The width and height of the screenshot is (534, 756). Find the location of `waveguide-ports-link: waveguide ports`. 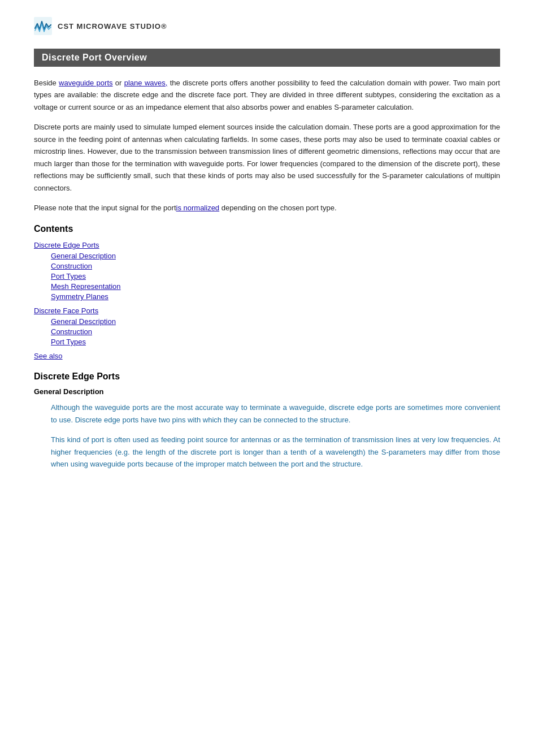

waveguide-ports-link: waveguide ports is located at coordinates (86, 83).